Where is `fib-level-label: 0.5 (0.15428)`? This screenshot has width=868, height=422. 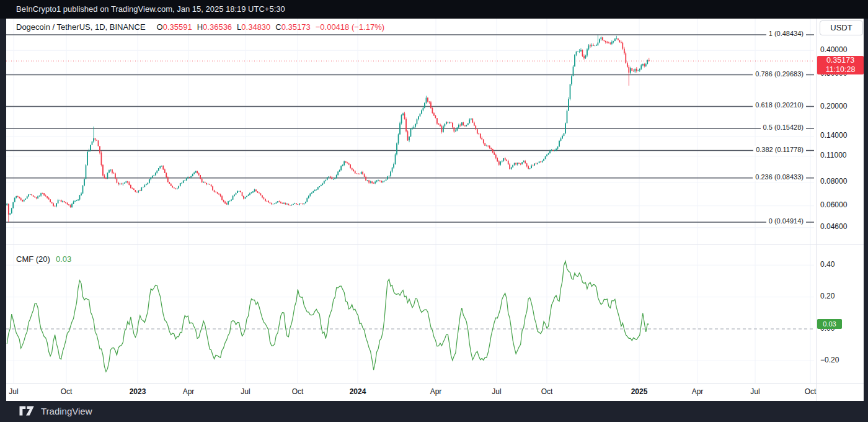
fib-level-label: 0.5 (0.15428) is located at coordinates (784, 127).